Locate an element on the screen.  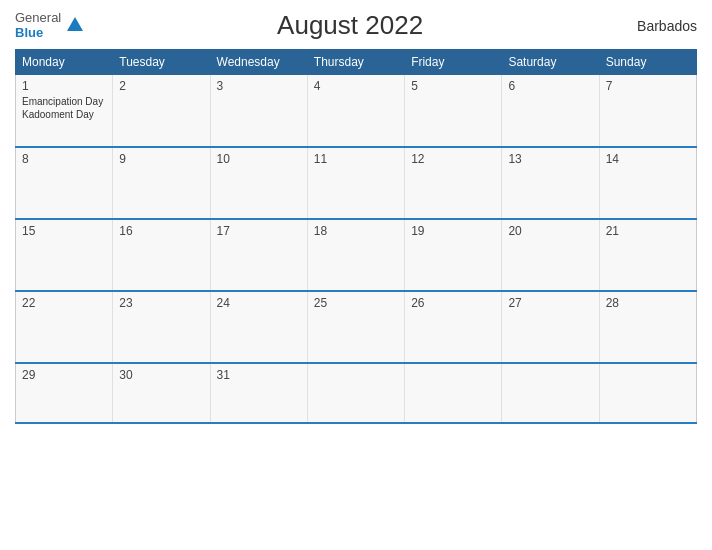
day-cell-4-1: 30 is located at coordinates (162, 393).